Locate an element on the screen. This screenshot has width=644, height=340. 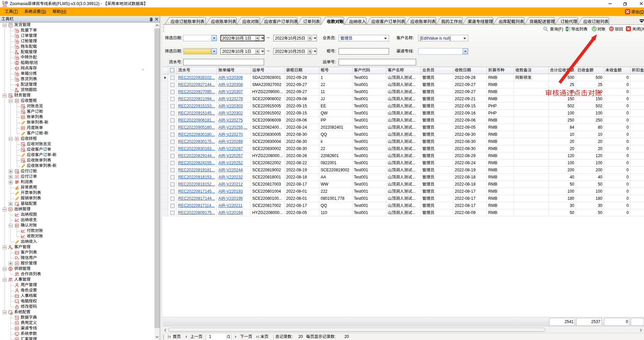
svg-text: 货箱配送管理 is located at coordinates (542, 22).